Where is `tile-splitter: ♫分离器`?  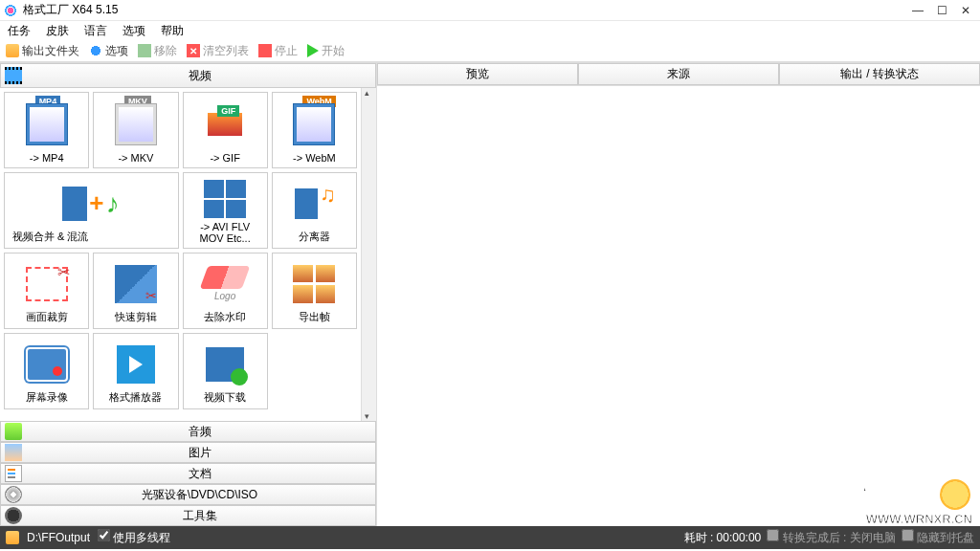 tile-splitter: ♫分离器 is located at coordinates (314, 210).